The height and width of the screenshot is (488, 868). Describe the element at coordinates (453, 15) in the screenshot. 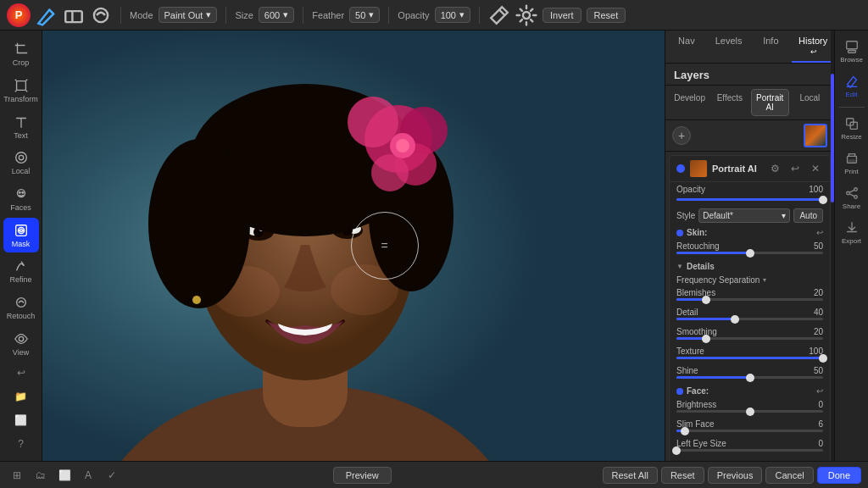

I see `opacity-dropdown: 100 ▾` at that location.